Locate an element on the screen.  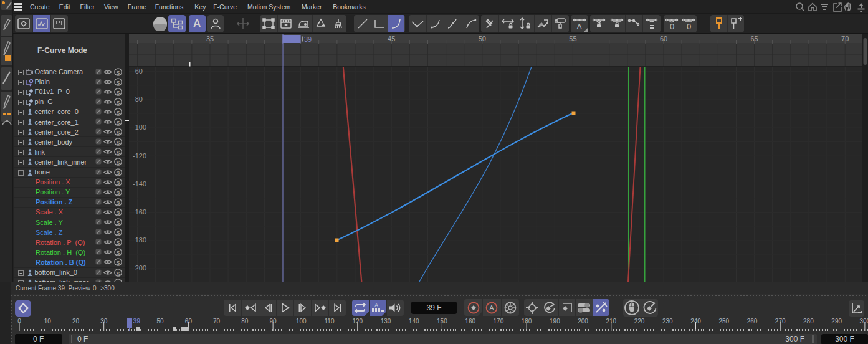
svg-text: 35 is located at coordinates (210, 39).